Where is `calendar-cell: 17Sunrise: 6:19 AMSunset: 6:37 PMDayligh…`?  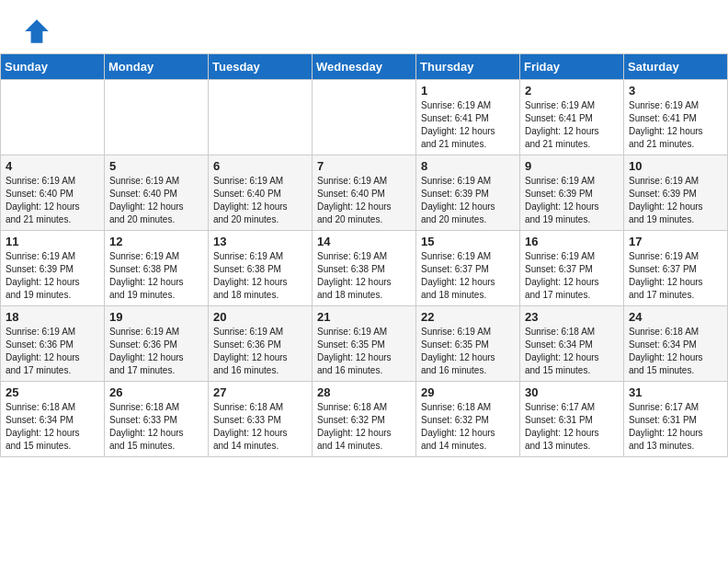
calendar-cell: 17Sunrise: 6:19 AMSunset: 6:37 PMDayligh… is located at coordinates (677, 269).